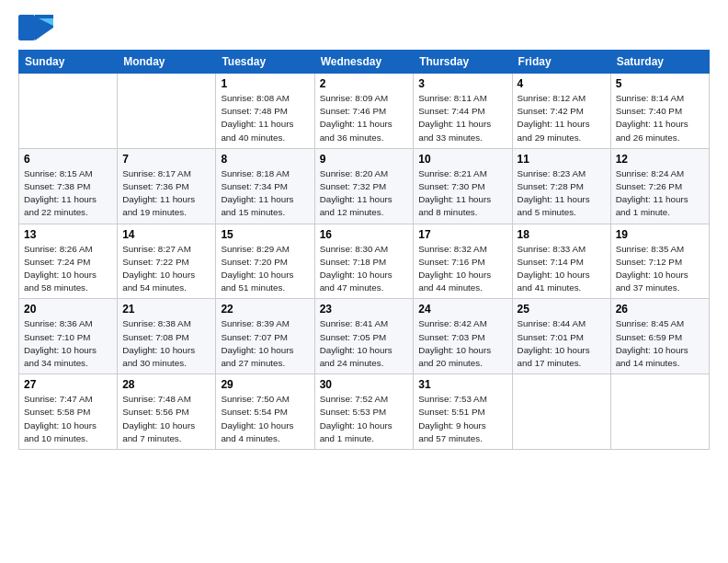  What do you see at coordinates (265, 309) in the screenshot?
I see `day-number: 22` at bounding box center [265, 309].